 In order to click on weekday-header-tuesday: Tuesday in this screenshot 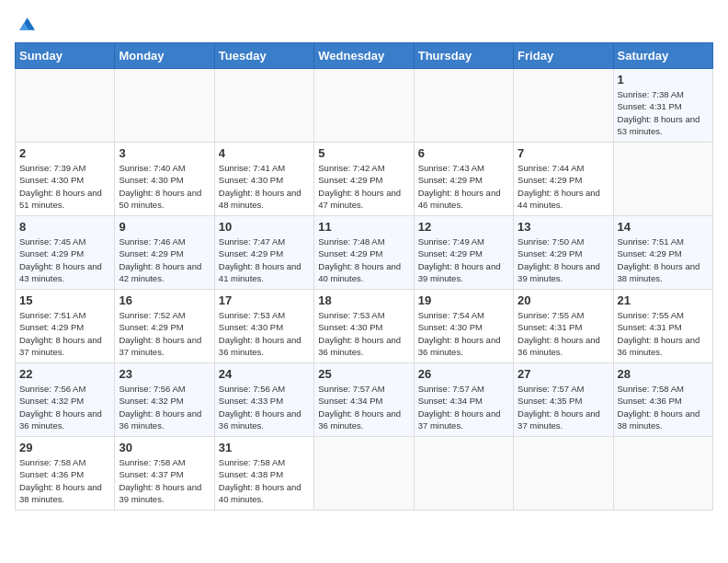, I will do `click(264, 56)`.